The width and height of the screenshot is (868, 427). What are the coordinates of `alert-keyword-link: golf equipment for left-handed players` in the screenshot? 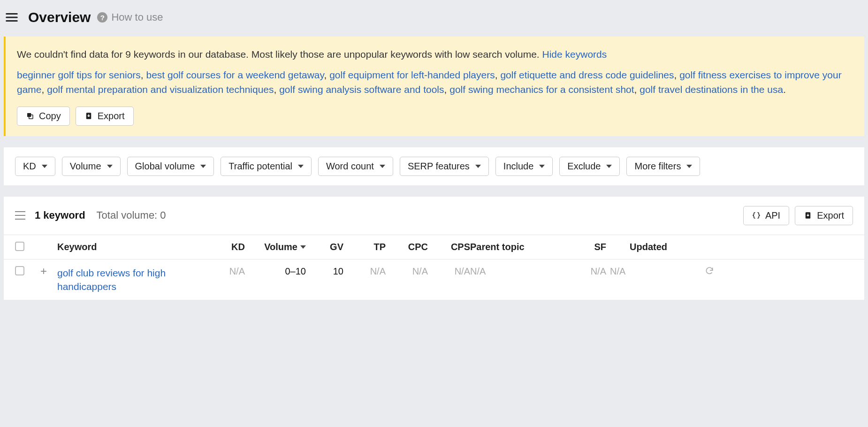 It's located at (412, 75).